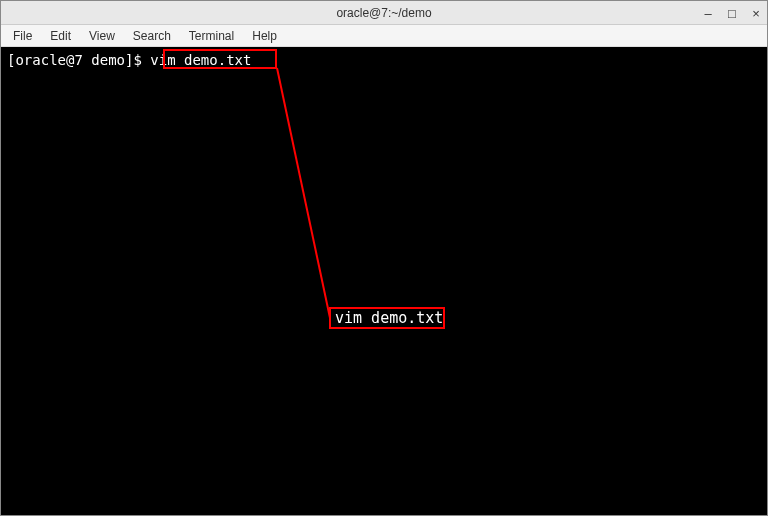 Image resolution: width=768 pixels, height=516 pixels. Describe the element at coordinates (102, 36) in the screenshot. I see `menu-view: View` at that location.